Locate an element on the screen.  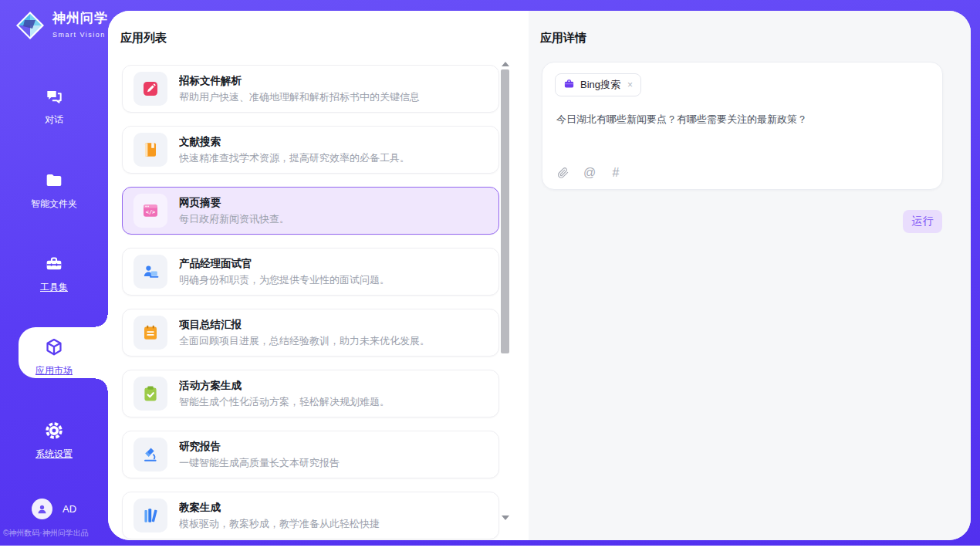
app-card-desc: 全面回顾项目进展，总结经验教训，助力未来优化发展。 is located at coordinates (304, 341).